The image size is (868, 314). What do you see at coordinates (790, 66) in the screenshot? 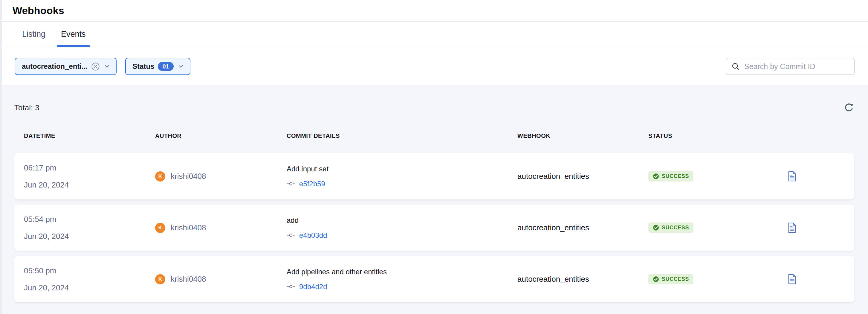
I see `search-box` at bounding box center [790, 66].